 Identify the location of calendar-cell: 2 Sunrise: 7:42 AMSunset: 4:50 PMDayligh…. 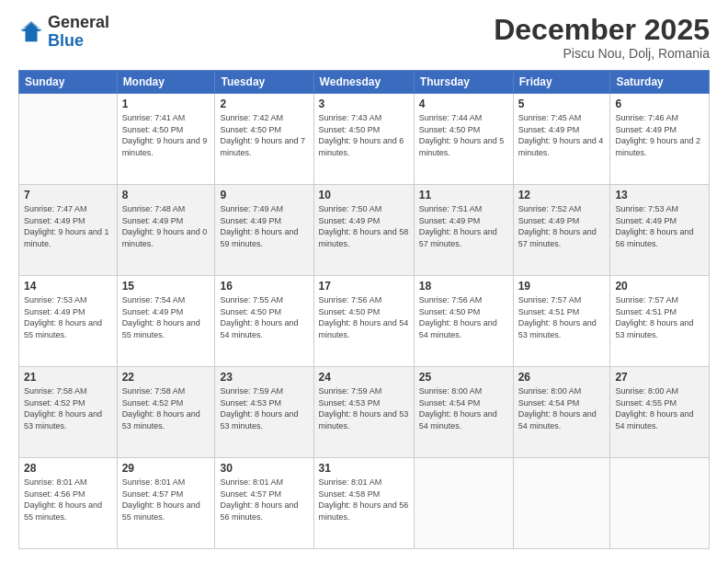
(265, 140).